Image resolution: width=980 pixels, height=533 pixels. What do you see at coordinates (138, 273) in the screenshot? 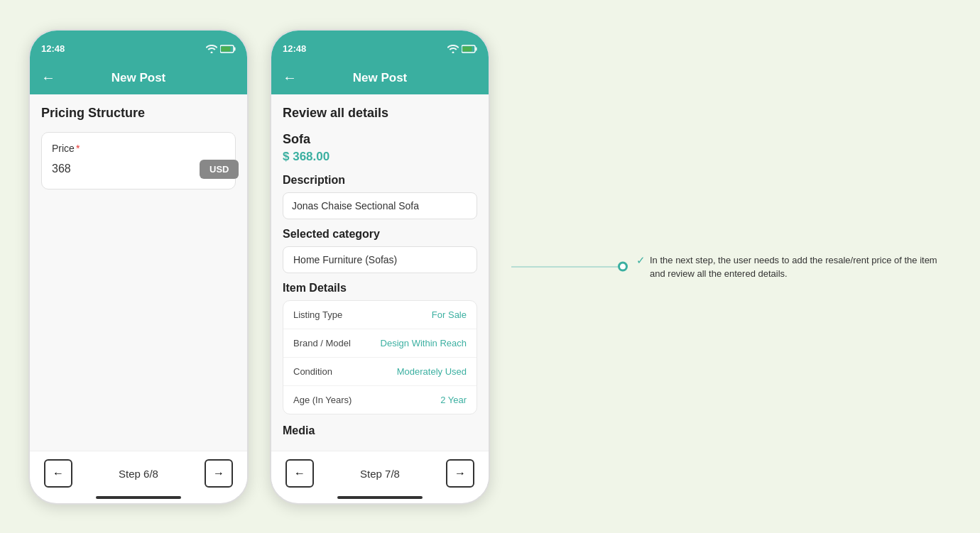
I see `phone1-content: Pricing Structure Price* USD` at bounding box center [138, 273].